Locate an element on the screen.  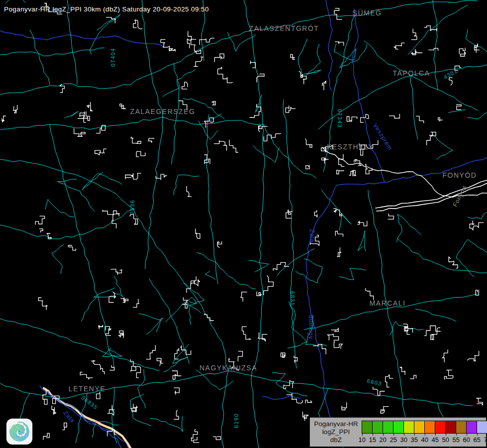
legend-site-label: Poganyvar-HR is located at coordinates (336, 424).